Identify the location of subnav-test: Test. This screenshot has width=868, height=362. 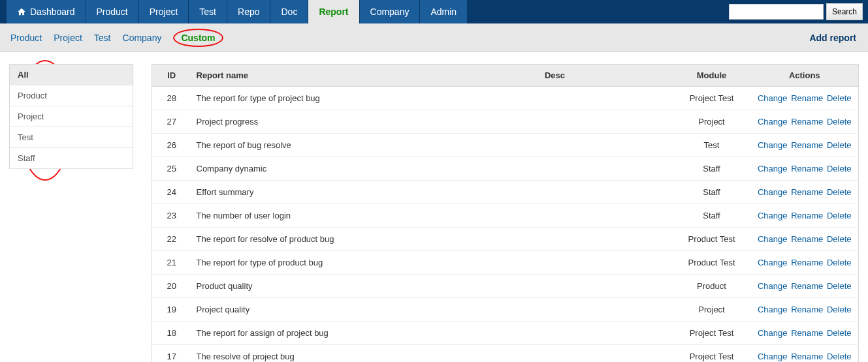
(103, 38).